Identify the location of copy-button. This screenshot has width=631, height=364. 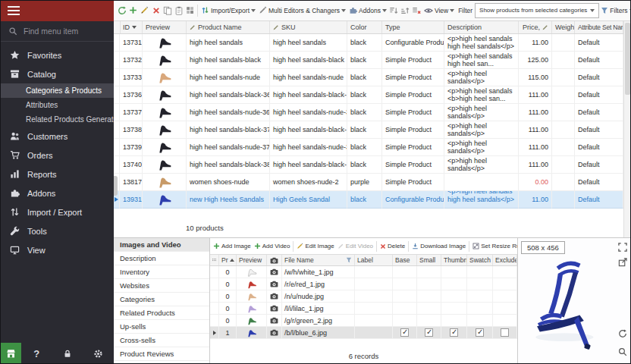
(167, 11).